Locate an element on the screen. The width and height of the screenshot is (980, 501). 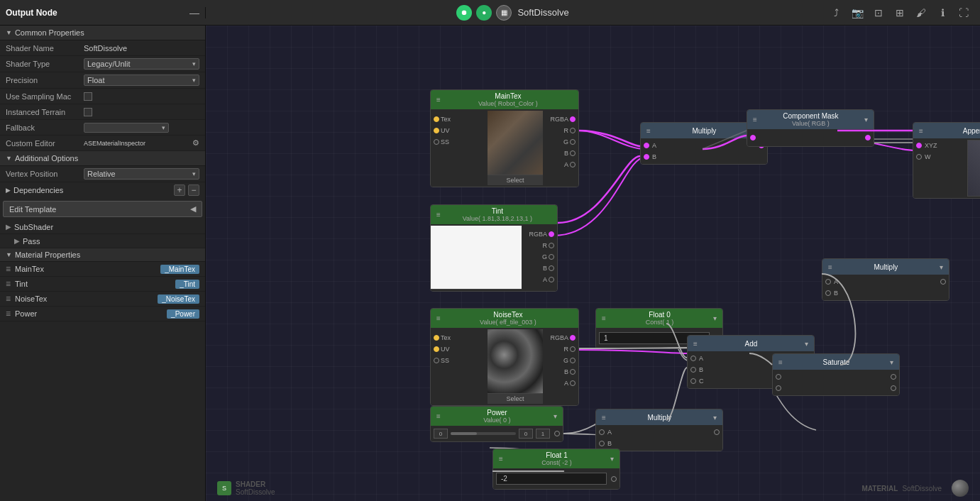
float1-expand-icon: ▾ is located at coordinates (612, 458).